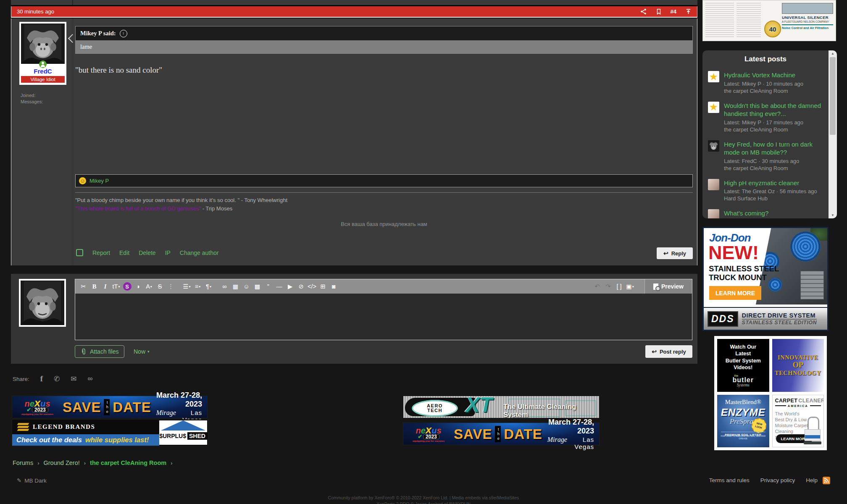 This screenshot has width=847, height=504. Describe the element at coordinates (127, 286) in the screenshot. I see `stealth-icon: S` at that location.